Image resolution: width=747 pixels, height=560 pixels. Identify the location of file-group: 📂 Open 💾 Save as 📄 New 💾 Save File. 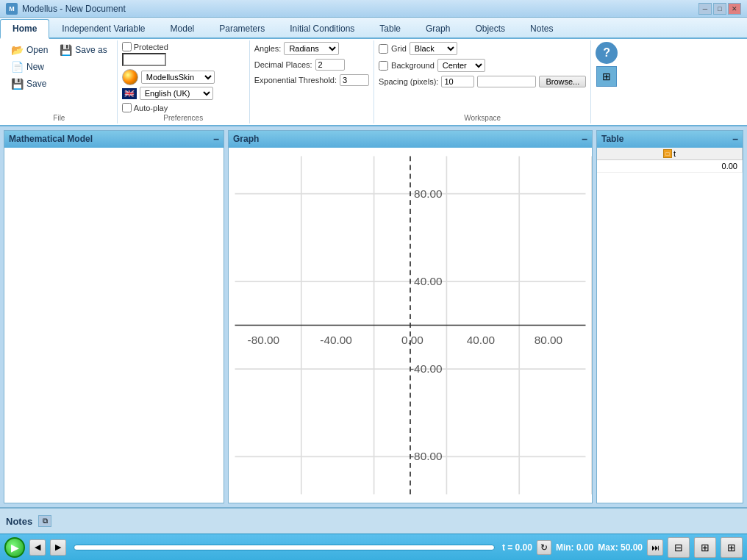
(60, 82).